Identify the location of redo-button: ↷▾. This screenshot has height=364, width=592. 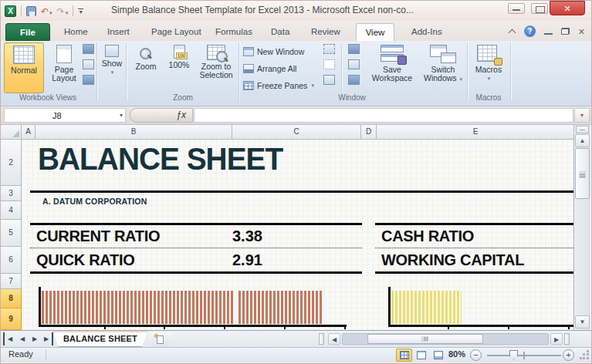
(63, 11).